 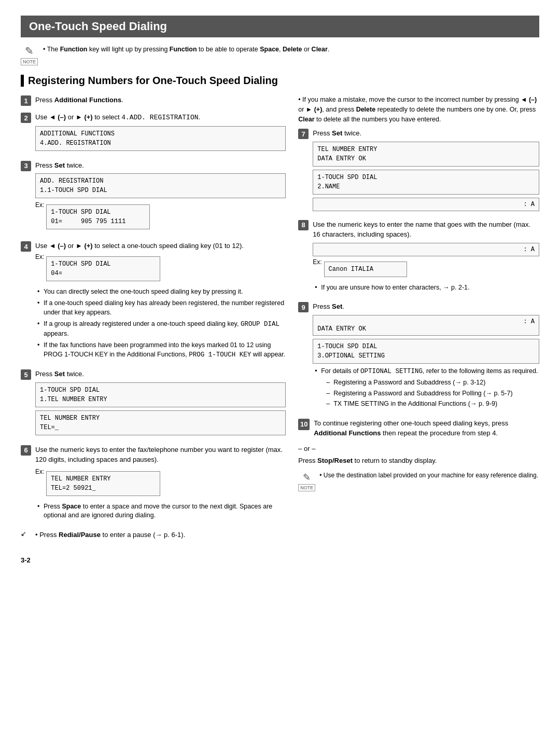 What do you see at coordinates (426, 149) in the screenshot?
I see `step-7-lcd1-line1: TEL NUMBER ENTRY` at bounding box center [426, 149].